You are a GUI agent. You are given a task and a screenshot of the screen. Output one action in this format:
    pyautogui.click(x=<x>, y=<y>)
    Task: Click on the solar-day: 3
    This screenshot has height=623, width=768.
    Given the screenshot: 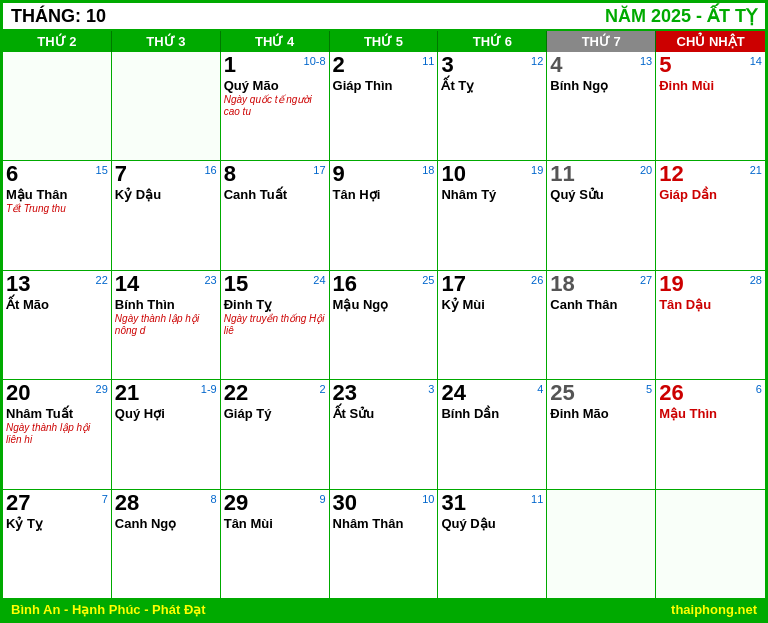 What is the action you would take?
    pyautogui.click(x=447, y=65)
    